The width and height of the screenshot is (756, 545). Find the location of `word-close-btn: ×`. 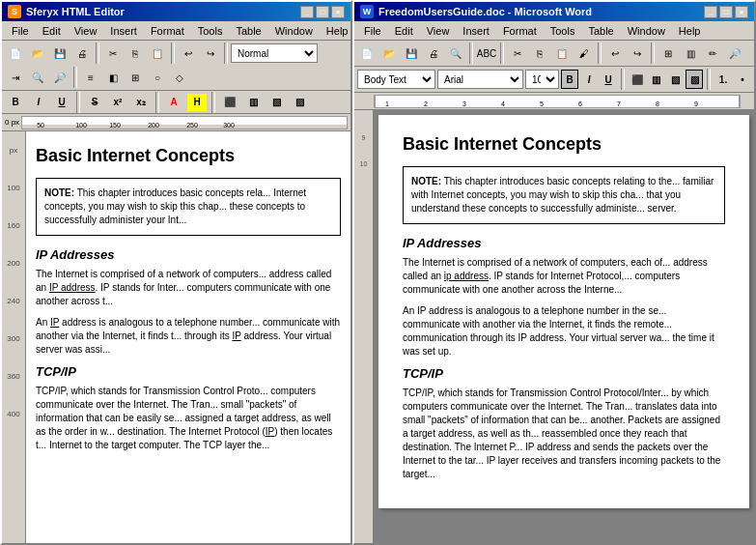

word-close-btn: × is located at coordinates (742, 12).